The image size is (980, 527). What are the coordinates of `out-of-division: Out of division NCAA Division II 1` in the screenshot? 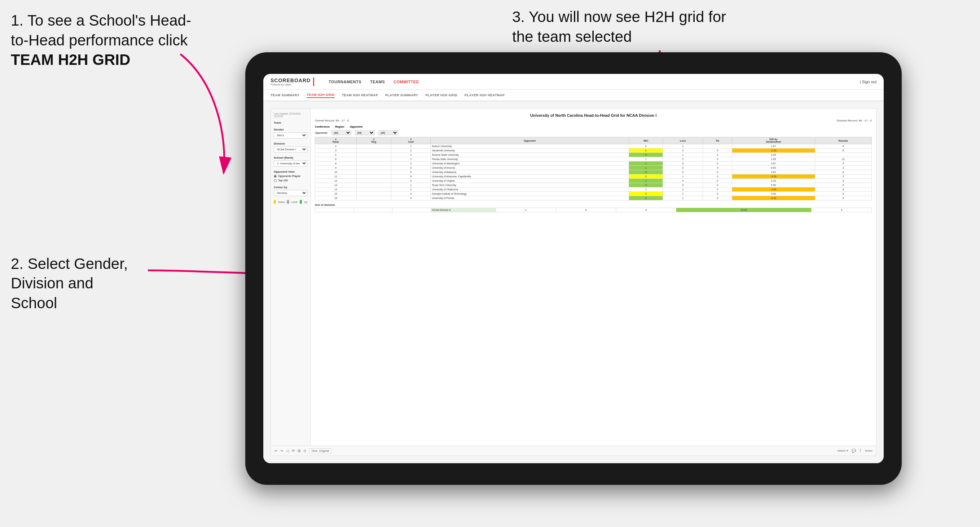 It's located at (593, 208).